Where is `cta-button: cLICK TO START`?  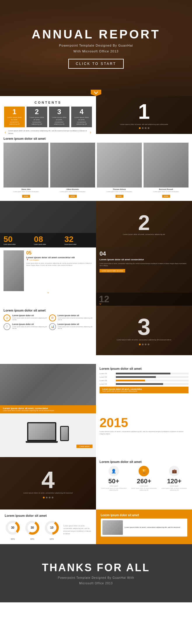 cta-button: cLICK TO START is located at coordinates (96, 64).